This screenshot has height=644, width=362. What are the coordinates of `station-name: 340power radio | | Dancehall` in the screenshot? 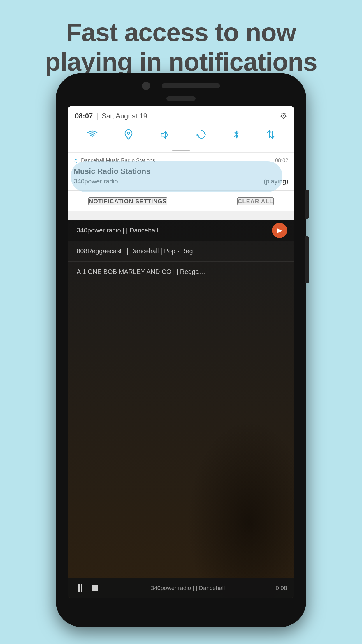 It's located at (117, 230).